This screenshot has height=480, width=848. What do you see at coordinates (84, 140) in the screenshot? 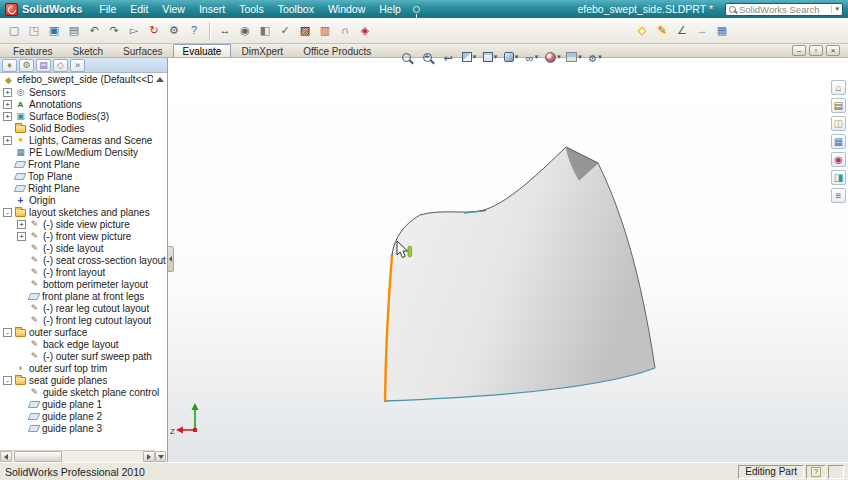
I see `tree-item: + Lights, Cameras and Scene` at bounding box center [84, 140].